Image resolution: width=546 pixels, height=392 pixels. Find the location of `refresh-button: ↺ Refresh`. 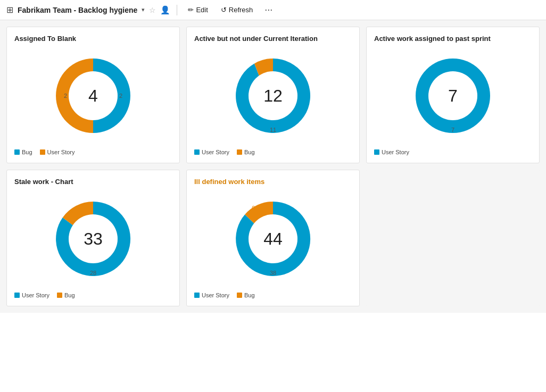

refresh-button: ↺ Refresh is located at coordinates (237, 10).